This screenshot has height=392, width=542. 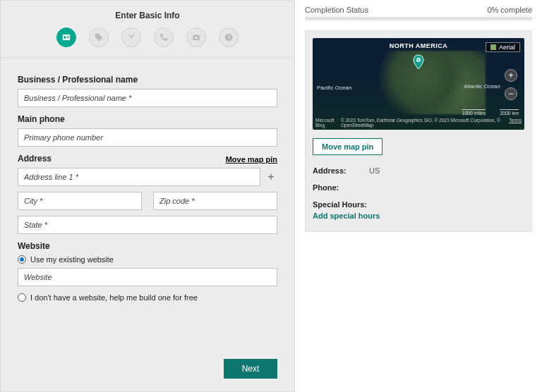 I want to click on step-tag-icon, so click(x=99, y=37).